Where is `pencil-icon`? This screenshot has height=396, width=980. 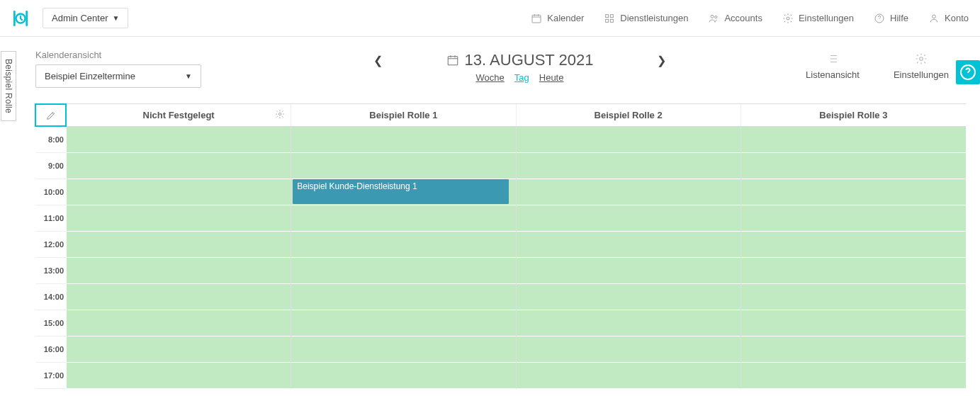
pencil-icon is located at coordinates (51, 115).